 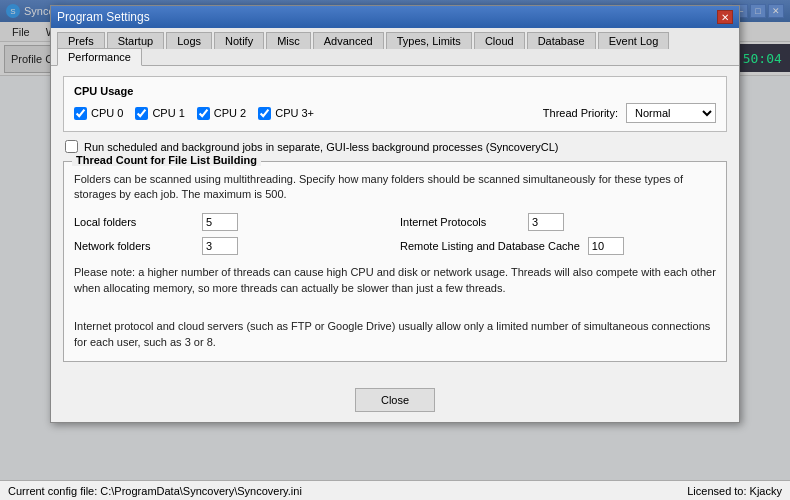 I want to click on bg-jobs-row: Run scheduled and background jobs in sep…, so click(x=395, y=146).